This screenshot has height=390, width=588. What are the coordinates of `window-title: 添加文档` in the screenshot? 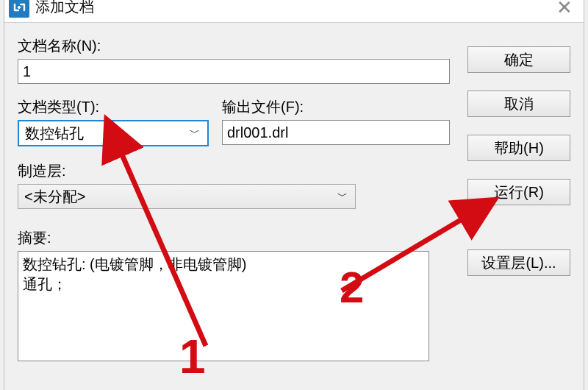 It's located at (65, 9).